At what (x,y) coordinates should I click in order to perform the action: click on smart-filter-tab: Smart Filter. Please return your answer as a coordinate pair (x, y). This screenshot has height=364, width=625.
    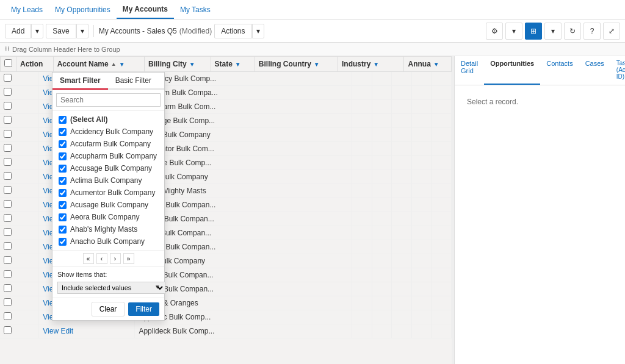
    Looking at the image, I should click on (81, 81).